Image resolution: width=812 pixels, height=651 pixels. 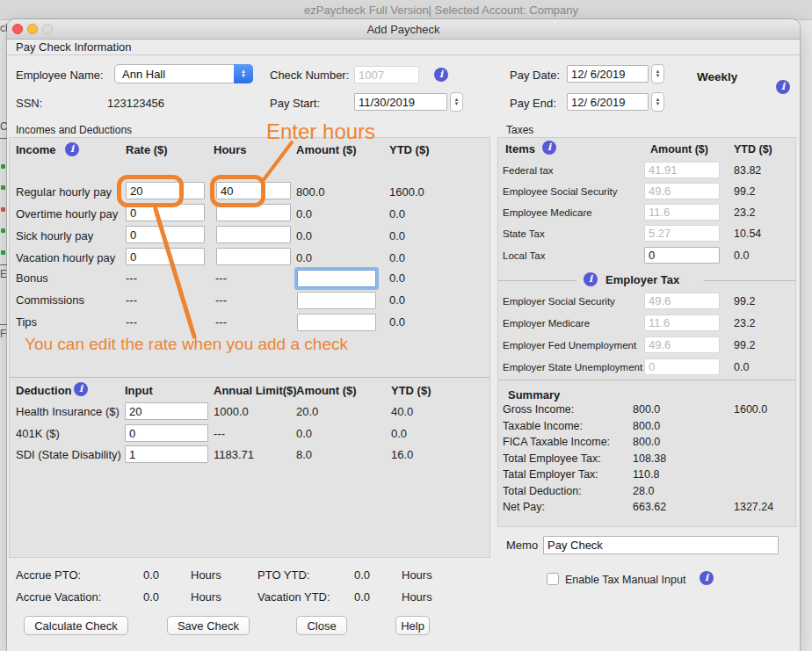 What do you see at coordinates (707, 578) in the screenshot?
I see `tax-manual-info-icon` at bounding box center [707, 578].